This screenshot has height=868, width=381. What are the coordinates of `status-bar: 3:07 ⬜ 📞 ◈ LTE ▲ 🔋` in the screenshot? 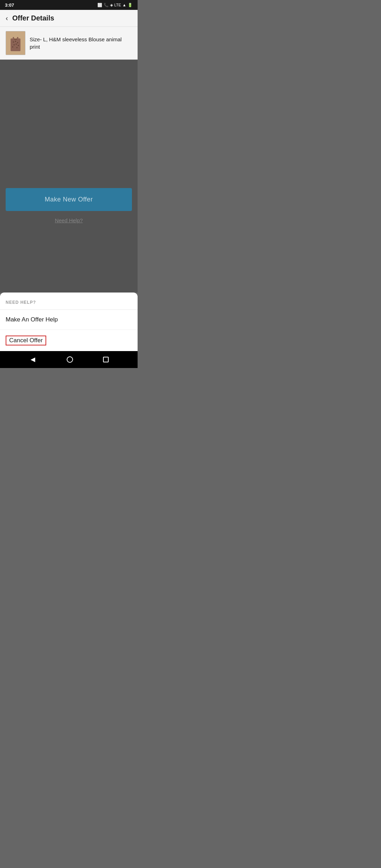 It's located at (69, 5).